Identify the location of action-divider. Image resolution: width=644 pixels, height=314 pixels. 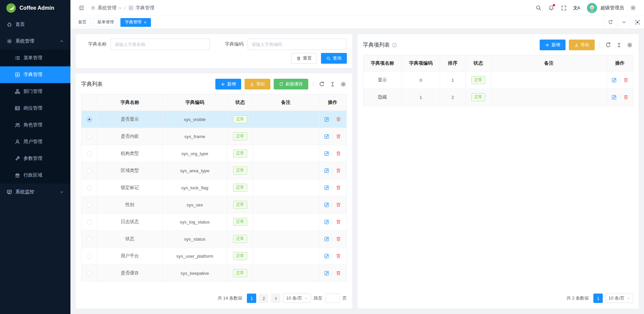
(620, 80).